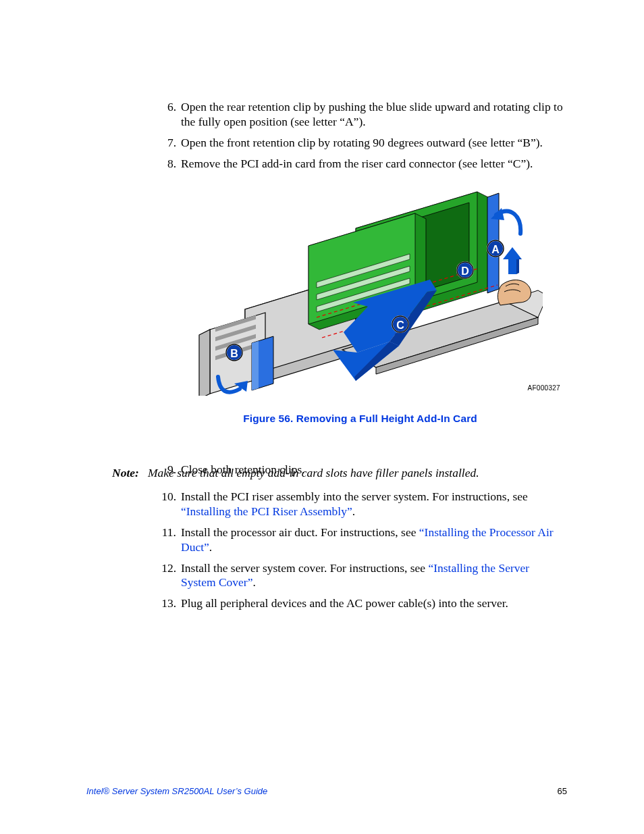  Describe the element at coordinates (338, 473) in the screenshot. I see `note: Note: Make sure that all empty add-in ca…` at that location.